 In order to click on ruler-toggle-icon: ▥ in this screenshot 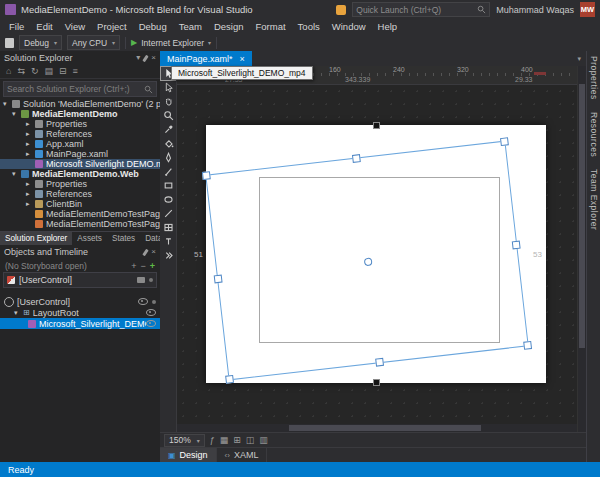, I will do `click(264, 440)`.